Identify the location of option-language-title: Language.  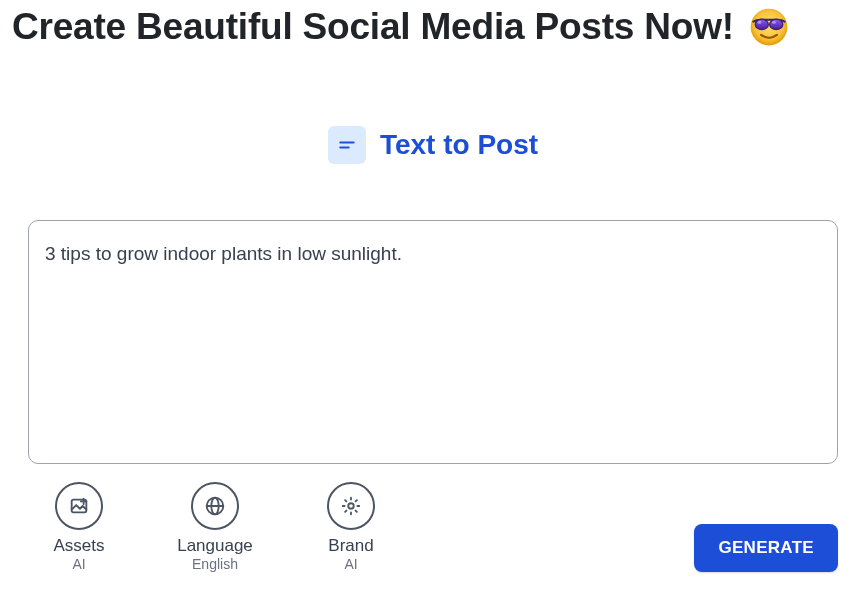
(215, 546).